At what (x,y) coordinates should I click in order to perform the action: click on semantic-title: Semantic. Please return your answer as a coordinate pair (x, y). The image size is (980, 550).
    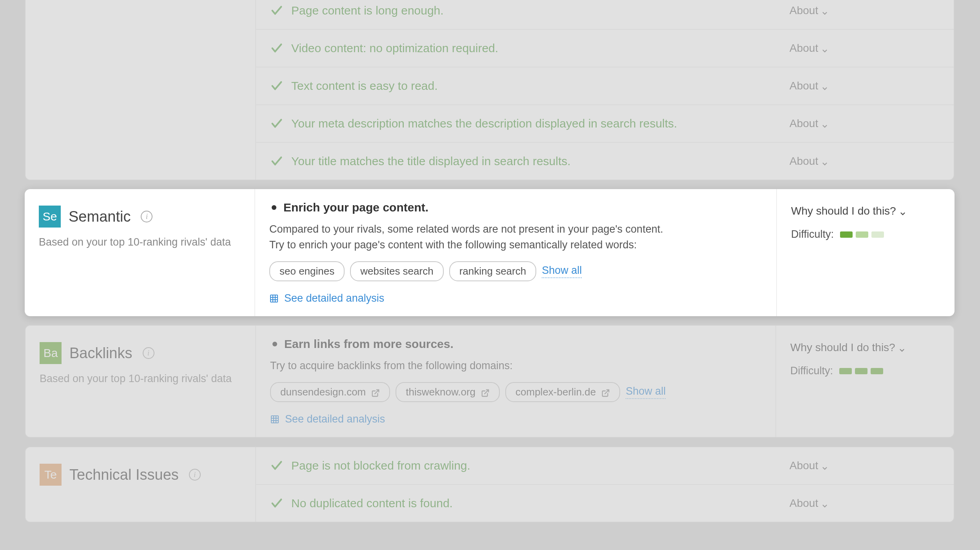
    Looking at the image, I should click on (100, 217).